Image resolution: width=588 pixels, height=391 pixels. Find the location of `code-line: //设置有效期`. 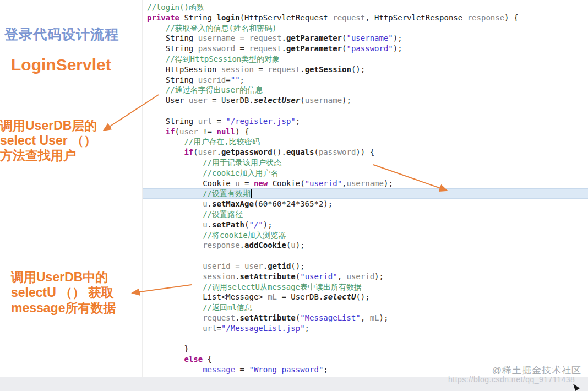

code-line: //设置有效期 is located at coordinates (366, 194).